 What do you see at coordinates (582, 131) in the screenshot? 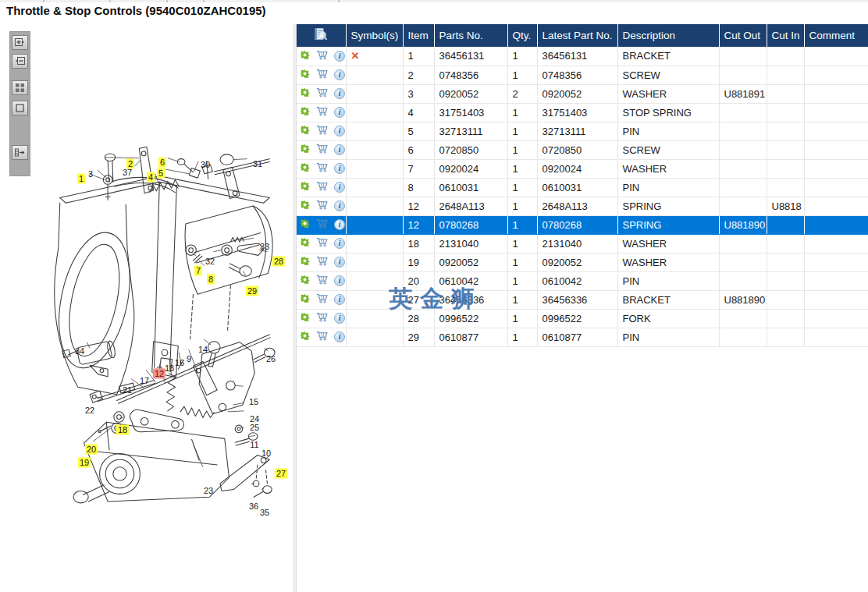
I see `table-row: i 5 32713111 1 32713111 PIN` at bounding box center [582, 131].